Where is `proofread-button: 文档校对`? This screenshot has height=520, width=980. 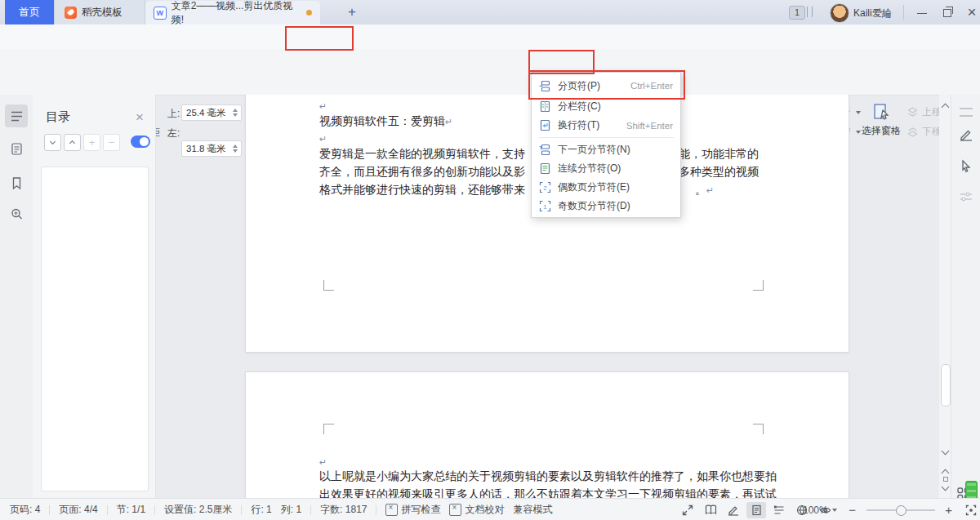
proofread-button: 文档校对 is located at coordinates (477, 509).